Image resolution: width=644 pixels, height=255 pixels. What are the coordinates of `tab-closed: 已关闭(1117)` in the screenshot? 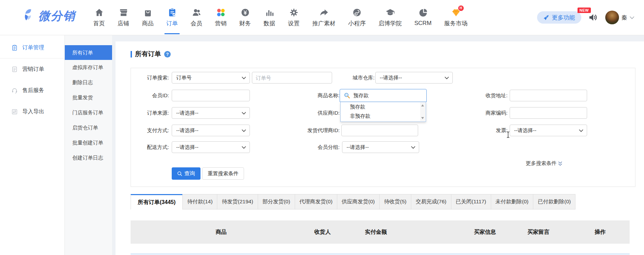 It's located at (471, 202).